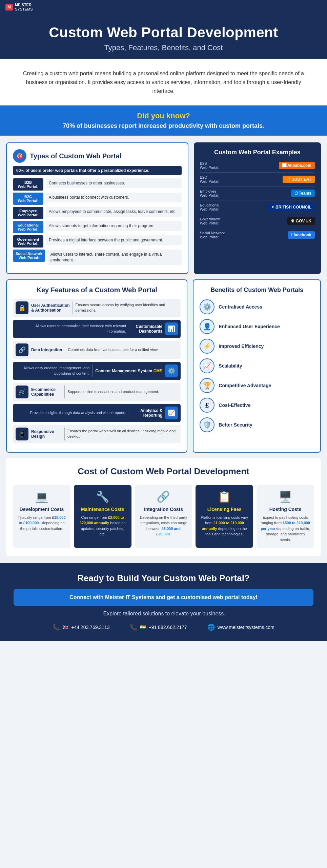  Describe the element at coordinates (258, 181) in the screenshot. I see `example-row-b2c: B2CWeb Portal: 🍴 JUST EAT` at that location.